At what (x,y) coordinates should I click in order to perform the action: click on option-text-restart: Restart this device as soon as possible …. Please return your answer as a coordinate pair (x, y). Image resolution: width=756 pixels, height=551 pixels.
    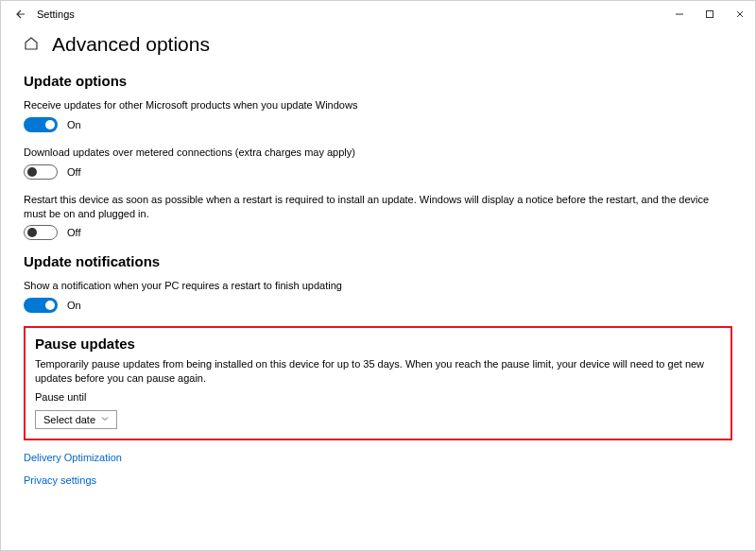
    Looking at the image, I should click on (378, 207).